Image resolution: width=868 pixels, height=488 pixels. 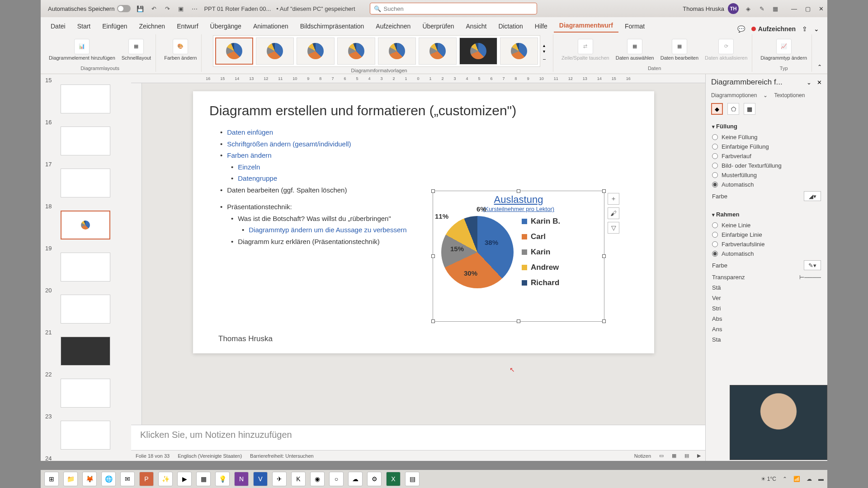 I want to click on tab-ansicht: Ansicht, so click(x=476, y=26).